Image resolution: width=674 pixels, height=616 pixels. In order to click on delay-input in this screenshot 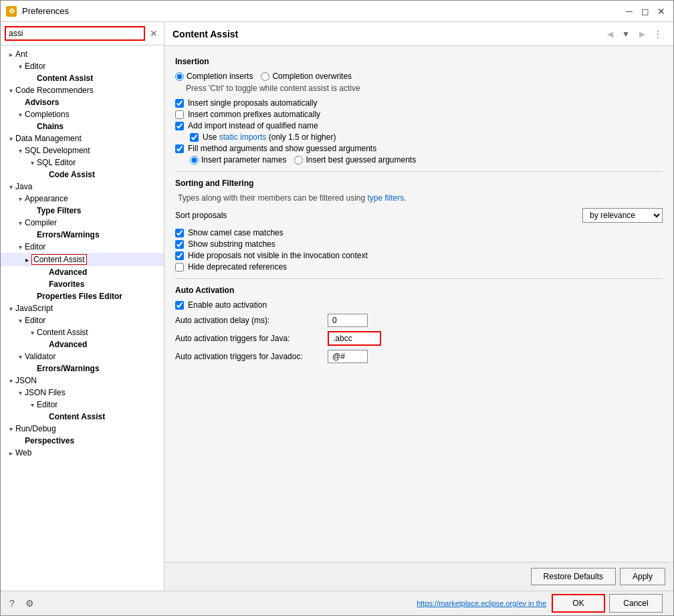, I will do `click(348, 320)`.